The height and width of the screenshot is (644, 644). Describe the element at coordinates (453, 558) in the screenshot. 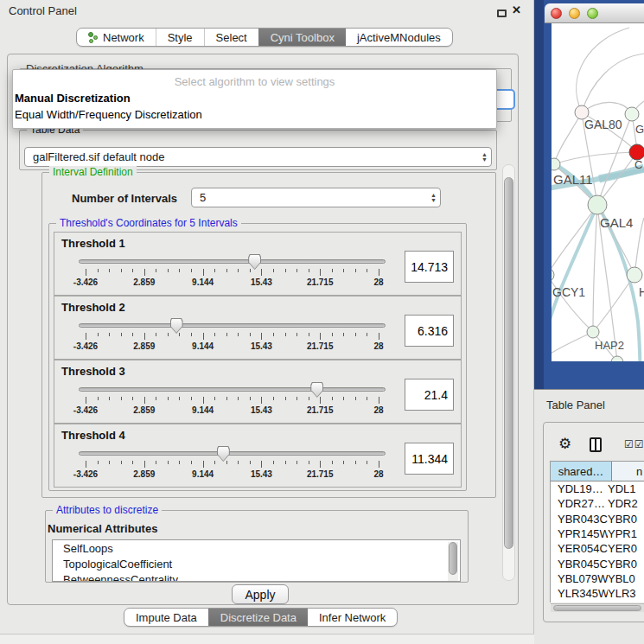

I see `list-scrollbar-thumb` at that location.